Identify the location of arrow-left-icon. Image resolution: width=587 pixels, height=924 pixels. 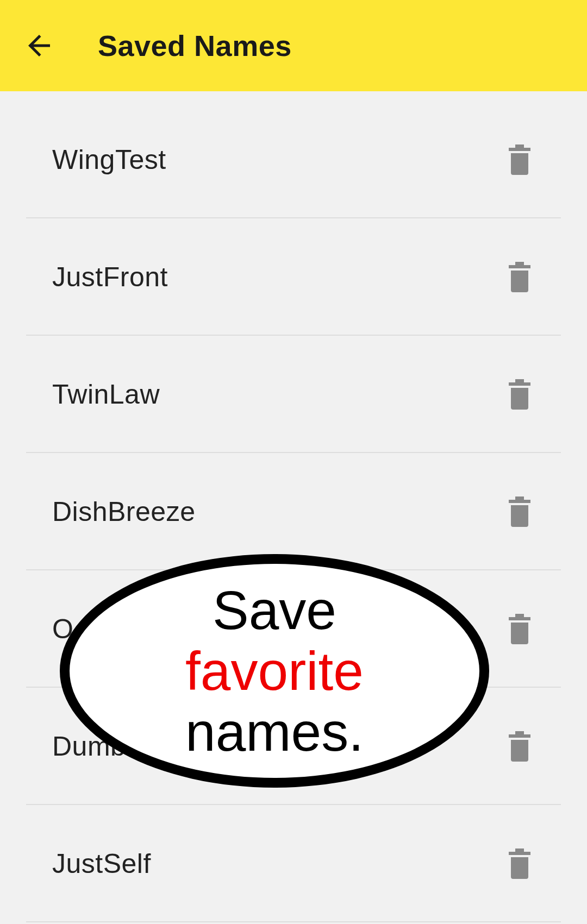
(39, 46).